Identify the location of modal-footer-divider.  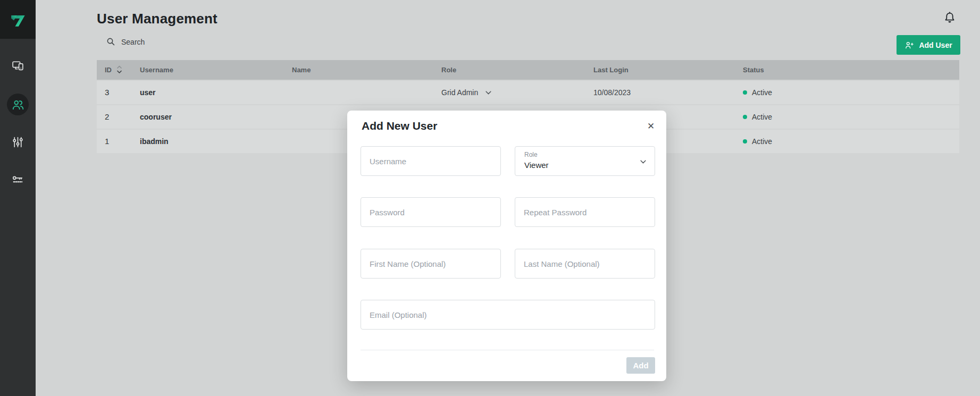
(507, 350).